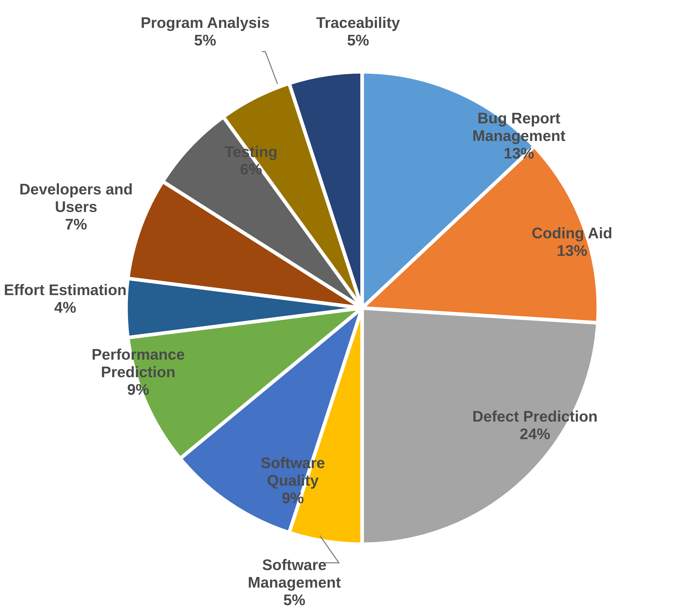  What do you see at coordinates (293, 481) in the screenshot?
I see `slice-name: Quality` at bounding box center [293, 481].